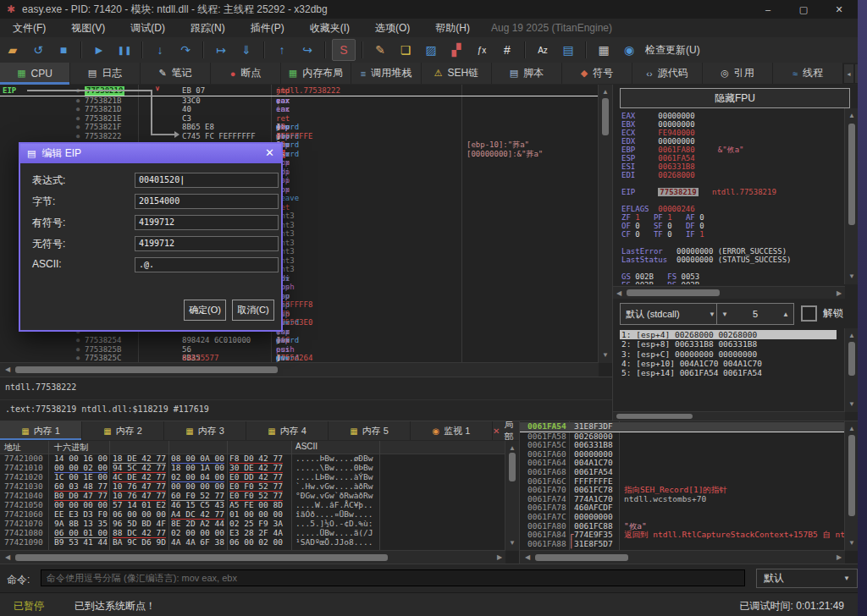 This screenshot has width=867, height=616. Describe the element at coordinates (330, 28) in the screenshot. I see `menu-item: 收藏夹(I)` at that location.